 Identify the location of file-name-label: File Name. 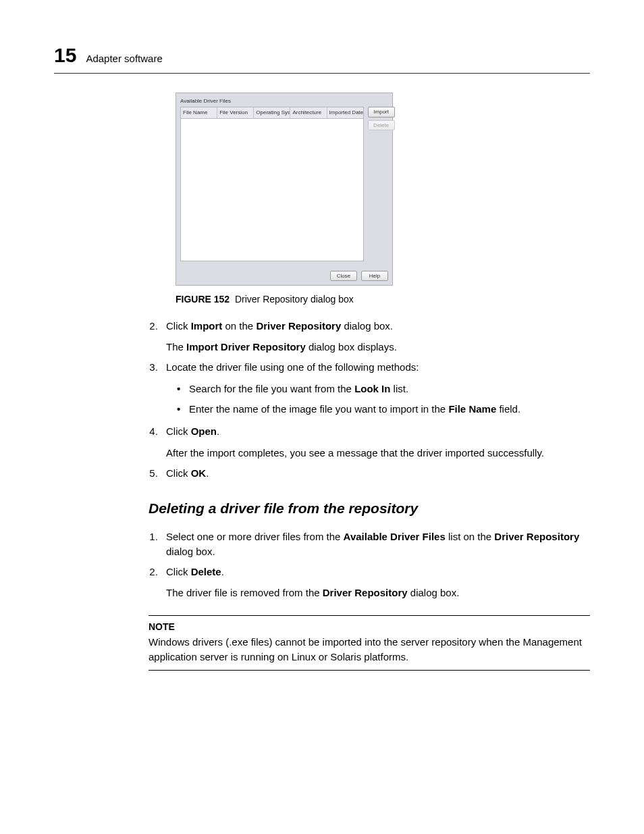
(473, 409).